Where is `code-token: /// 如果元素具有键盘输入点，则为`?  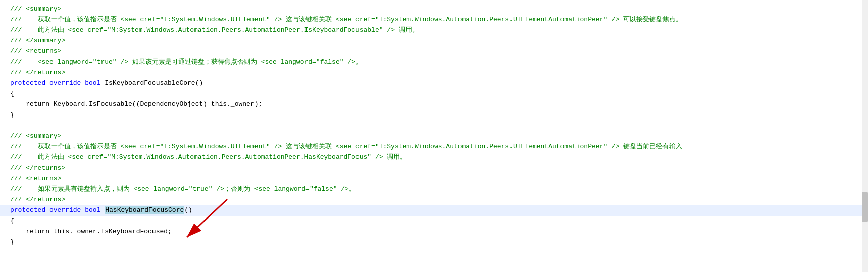
code-token: /// 如果元素具有键盘输入点，则为 is located at coordinates (72, 190).